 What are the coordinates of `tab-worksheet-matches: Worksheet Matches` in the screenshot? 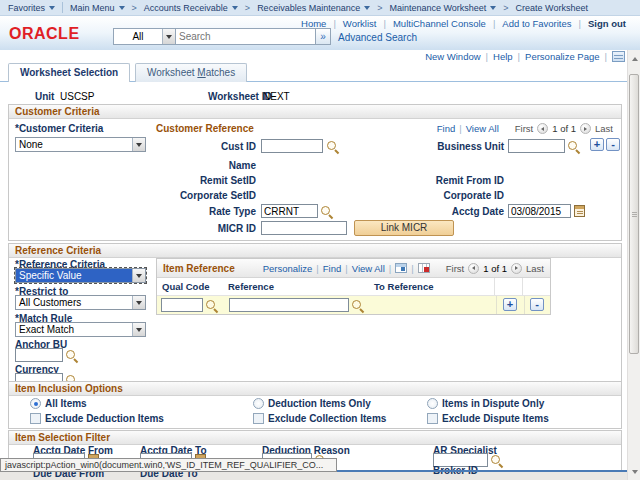 It's located at (191, 72).